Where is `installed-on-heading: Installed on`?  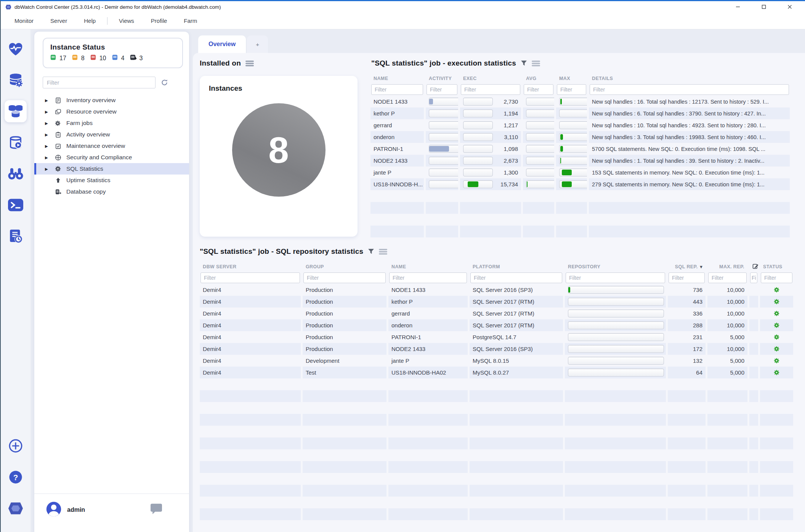
installed-on-heading: Installed on is located at coordinates (227, 63).